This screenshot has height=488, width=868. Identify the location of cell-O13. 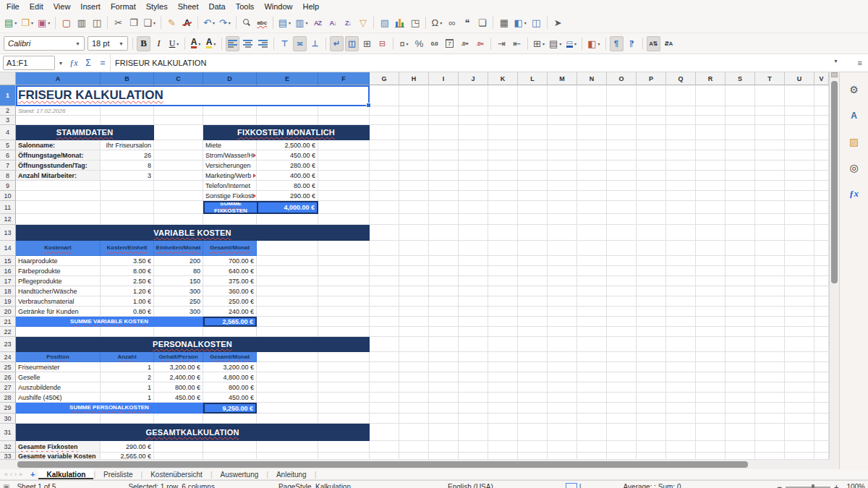
(622, 233).